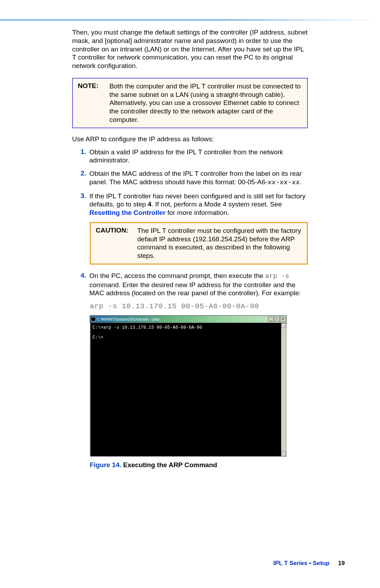 This screenshot has height=588, width=380. Describe the element at coordinates (188, 390) in the screenshot. I see `terminal-body: C:\>arp -s 10.13.170.15 00-05-A6-00-0A-9…` at that location.